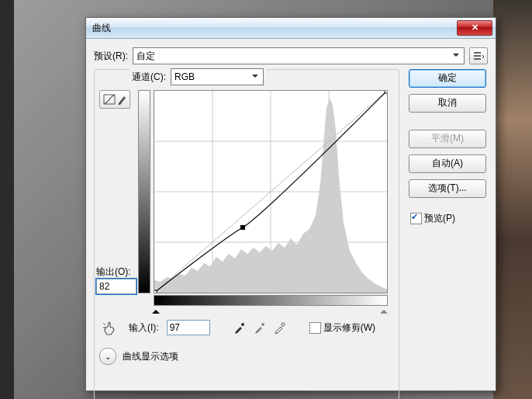 This screenshot has height=399, width=532. What do you see at coordinates (150, 357) in the screenshot?
I see `display-options-label: 曲线显示选项` at bounding box center [150, 357].